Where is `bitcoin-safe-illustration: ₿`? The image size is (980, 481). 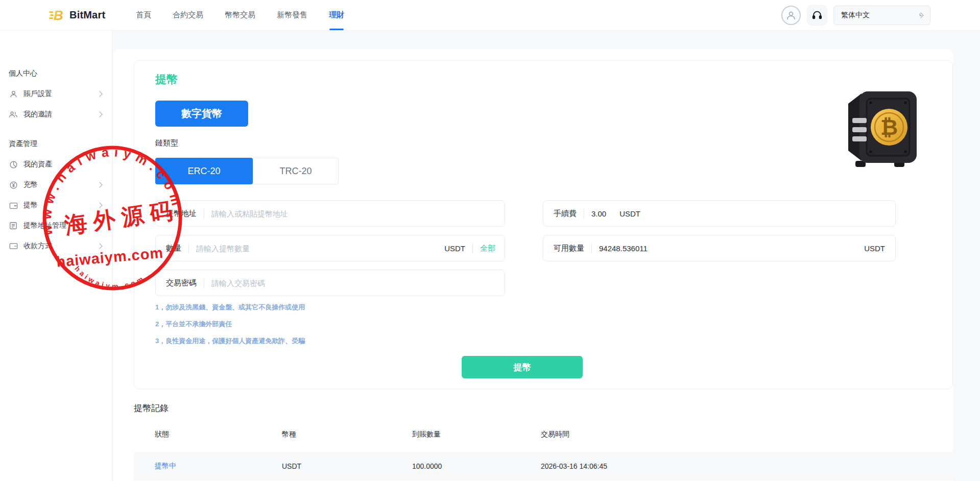
bitcoin-safe-illustration: ₿ is located at coordinates (881, 128).